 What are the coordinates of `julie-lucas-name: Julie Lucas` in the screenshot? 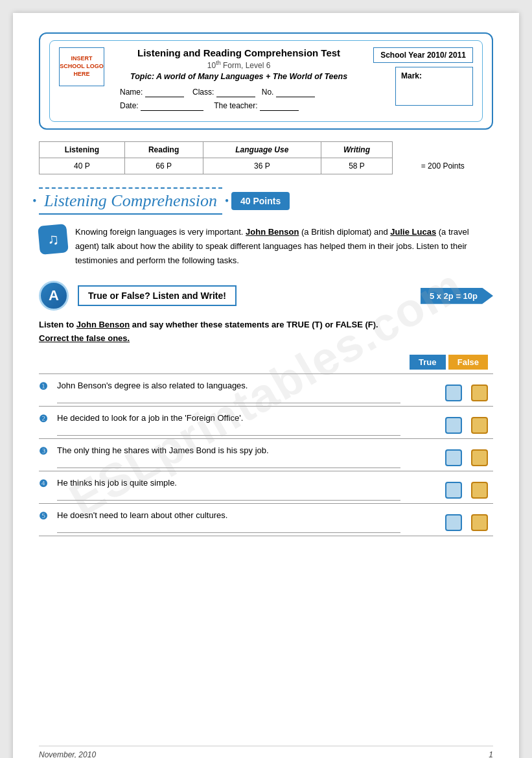 It's located at (413, 232).